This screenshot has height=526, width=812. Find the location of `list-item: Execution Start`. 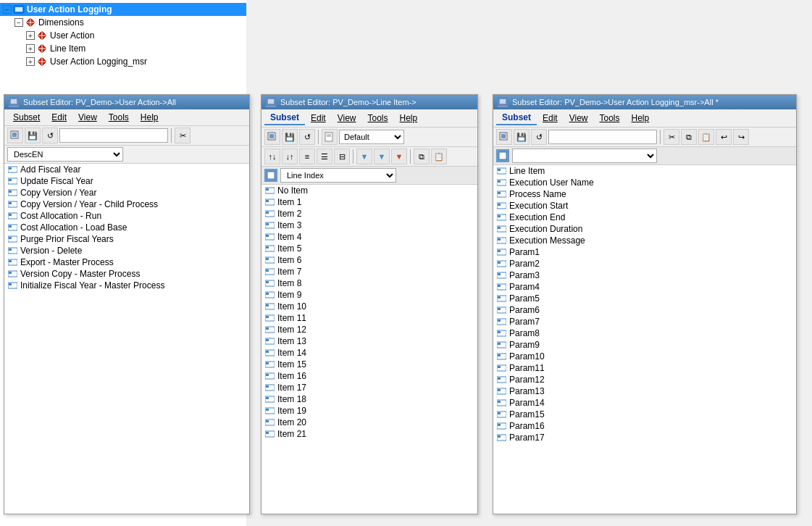

list-item: Execution Start is located at coordinates (645, 206).